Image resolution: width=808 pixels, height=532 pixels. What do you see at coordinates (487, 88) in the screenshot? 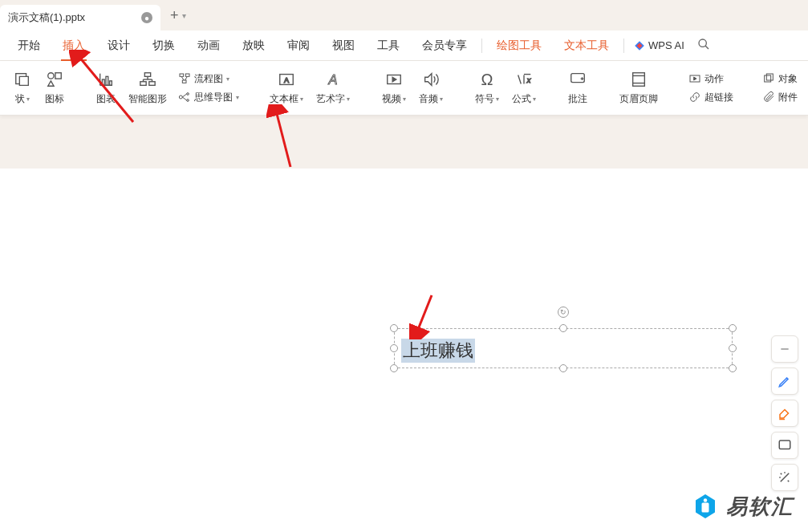
I see `symbol-button: Ω 符号▾` at bounding box center [487, 88].